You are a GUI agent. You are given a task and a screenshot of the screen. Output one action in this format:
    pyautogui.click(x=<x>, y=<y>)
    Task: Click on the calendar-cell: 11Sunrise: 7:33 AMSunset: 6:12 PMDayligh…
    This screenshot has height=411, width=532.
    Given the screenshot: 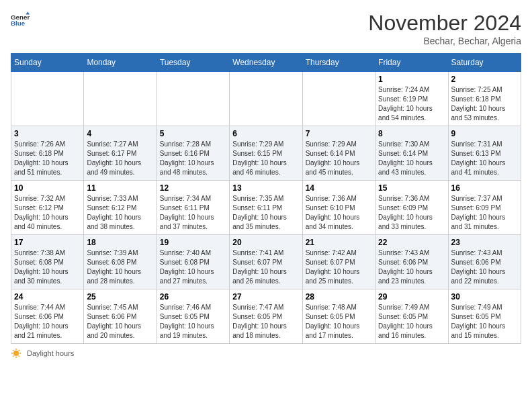 What is the action you would take?
    pyautogui.click(x=120, y=208)
    